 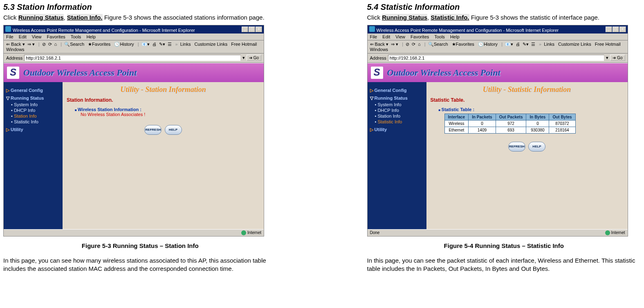 What do you see at coordinates (140, 18) in the screenshot?
I see `intro-text: Click Running Status, Station Info. Figu…` at bounding box center [140, 18].